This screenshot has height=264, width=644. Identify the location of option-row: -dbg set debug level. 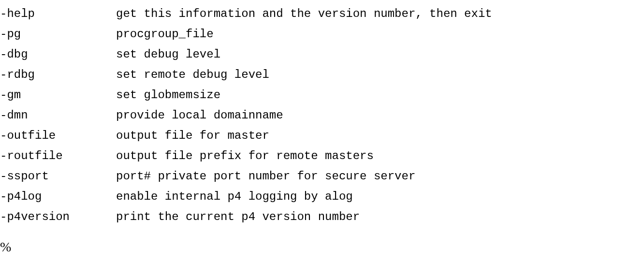
(322, 55).